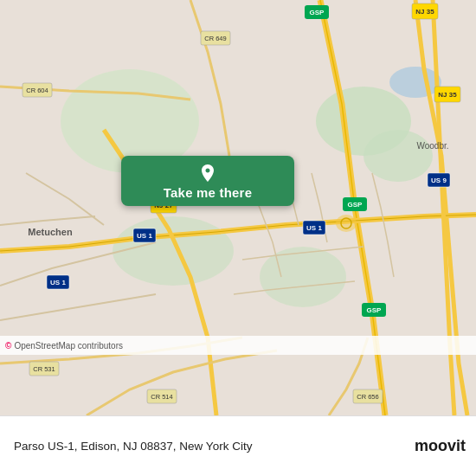 This screenshot has height=476, width=476. Describe the element at coordinates (238, 345) in the screenshot. I see `attribution-bar: © OpenStreetMap contributors` at that location.